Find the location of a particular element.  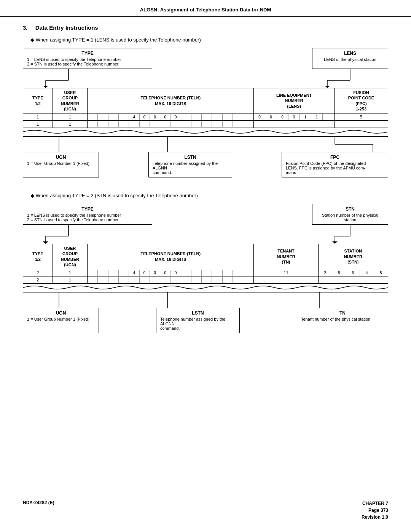

wavy-separator-row is located at coordinates (206, 133).